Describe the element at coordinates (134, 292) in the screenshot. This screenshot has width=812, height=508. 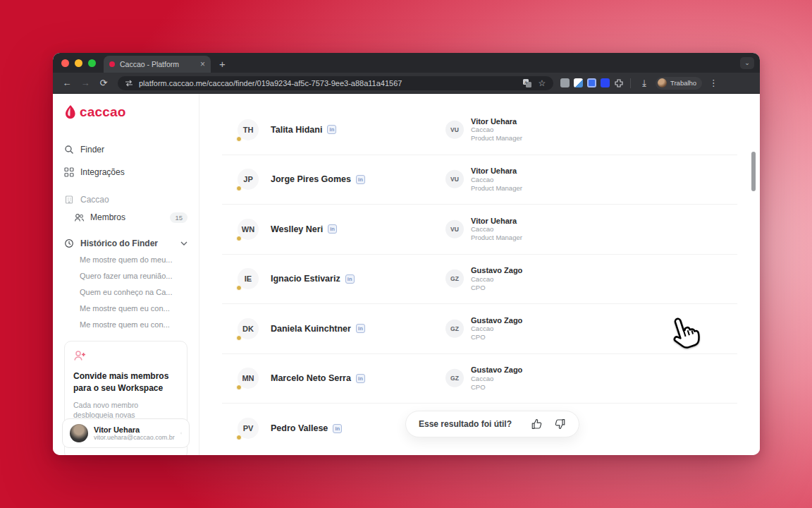
I see `history-list: Me mostre quem do meu... Quero fazer uma…` at that location.